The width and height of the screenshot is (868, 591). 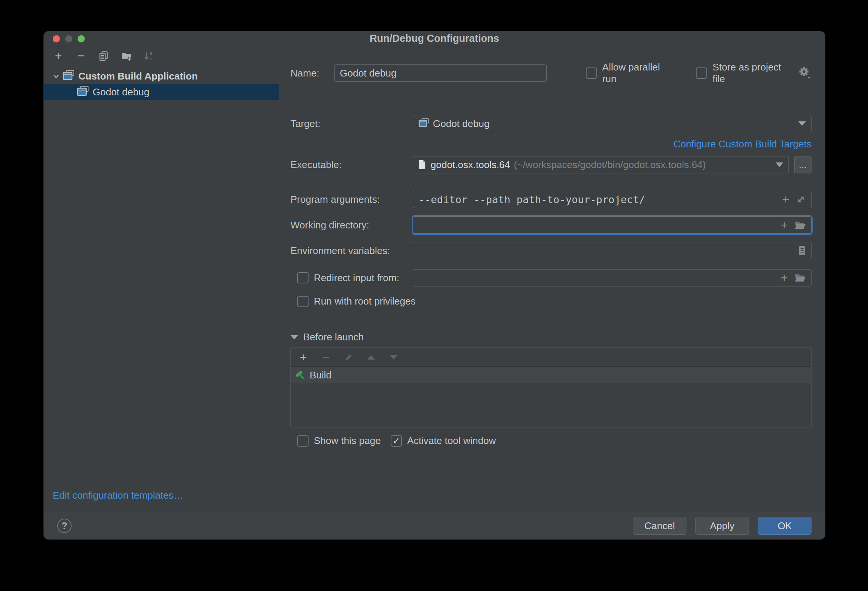 I want to click on executable-label: Executable:, so click(x=352, y=165).